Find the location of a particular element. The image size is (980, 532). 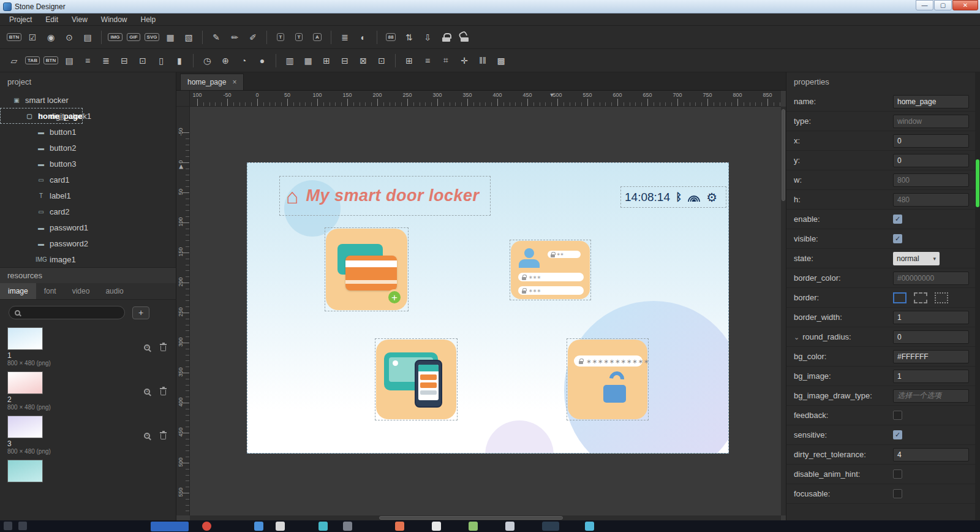

canvas-vertical-scrollbar is located at coordinates (783, 311).